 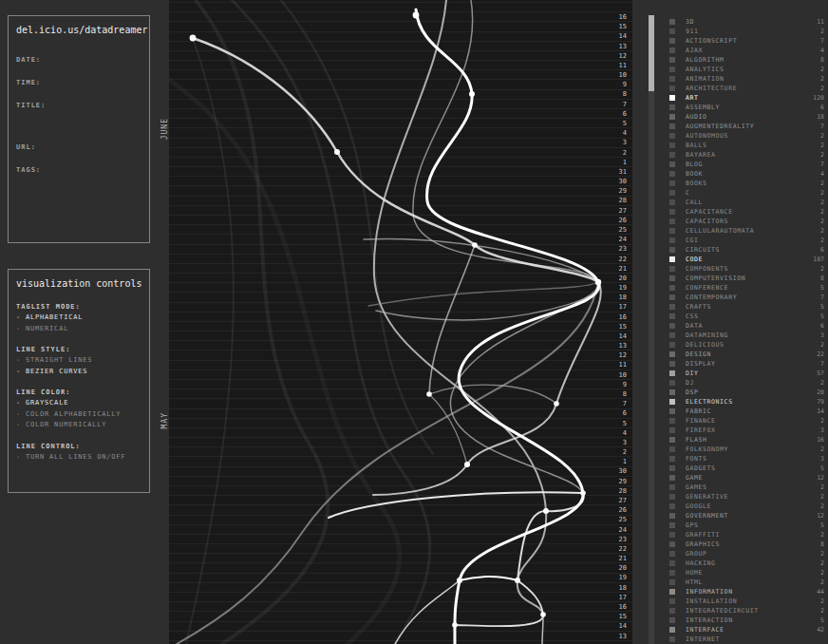 I want to click on tag-row: CELLULARAUTOMATA2, so click(x=744, y=231).